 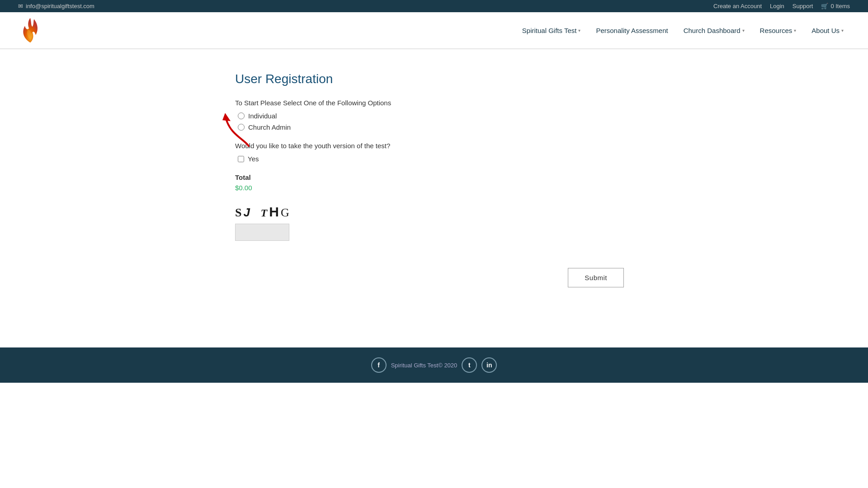 What do you see at coordinates (434, 188) in the screenshot?
I see `total-amount: $0.00` at bounding box center [434, 188].